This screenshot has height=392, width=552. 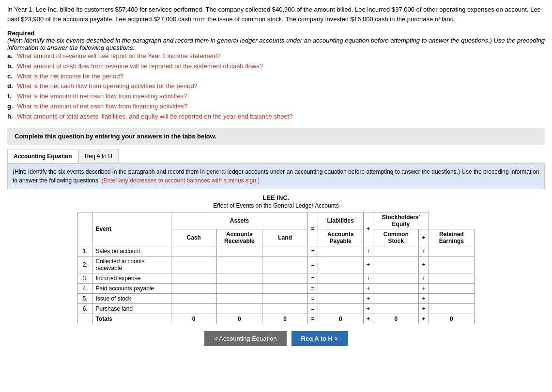 What do you see at coordinates (340, 298) in the screenshot?
I see `row5-ap-cell` at bounding box center [340, 298].